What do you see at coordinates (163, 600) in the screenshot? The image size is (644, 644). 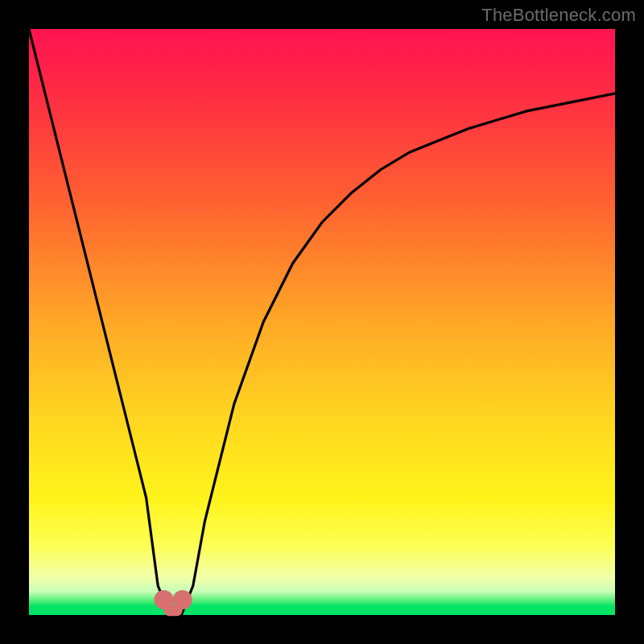 I see `dip-marker-left` at bounding box center [163, 600].